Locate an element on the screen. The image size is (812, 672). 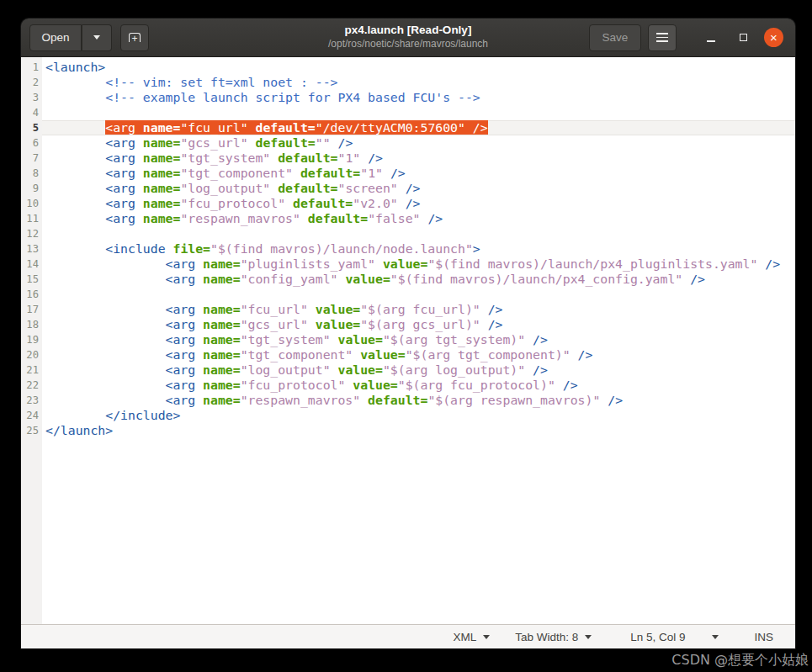
code-line-text: <arg name="log_output" value="$(arg log_… is located at coordinates (419, 370).